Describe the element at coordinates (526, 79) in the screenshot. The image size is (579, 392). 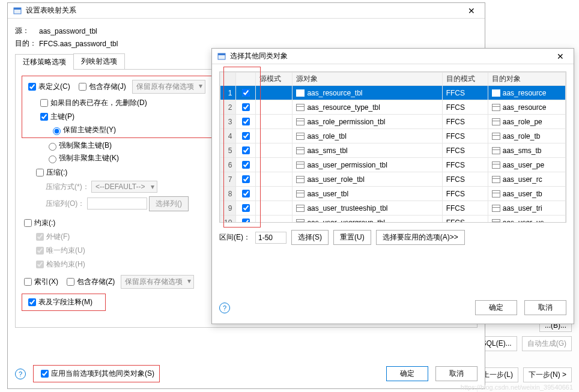
I see `col-dst-obj: 目的对象` at that location.